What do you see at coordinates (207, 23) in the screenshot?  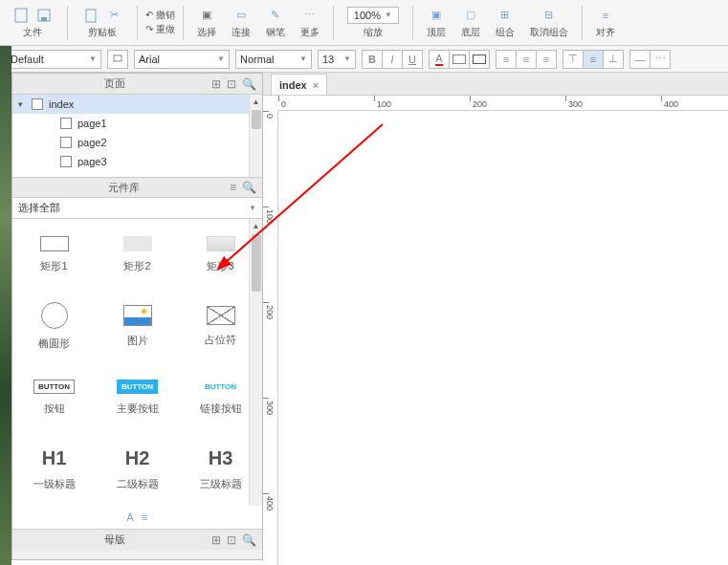 I see `select-tool: ▣ 选择` at bounding box center [207, 23].